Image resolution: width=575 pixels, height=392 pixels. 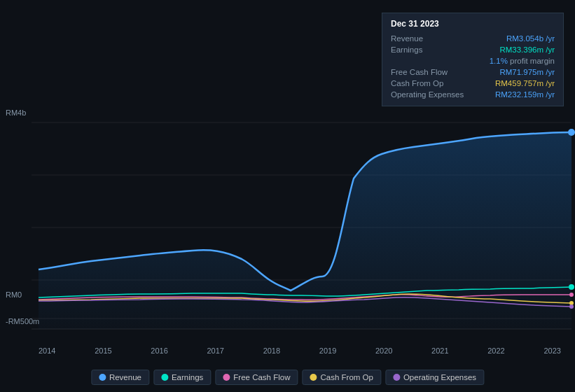 What do you see at coordinates (256, 377) in the screenshot?
I see `legend-item-fcf: Free Cash Flow` at bounding box center [256, 377].